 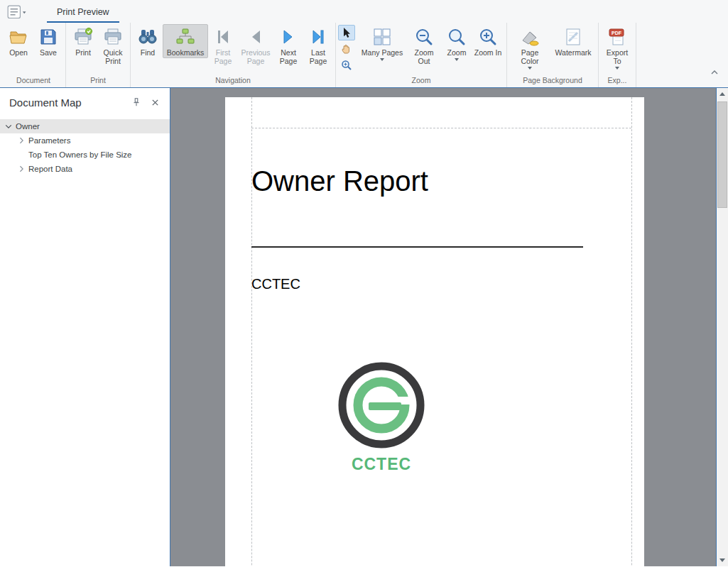 What do you see at coordinates (632, 332) in the screenshot?
I see `right-margin-guide` at bounding box center [632, 332].